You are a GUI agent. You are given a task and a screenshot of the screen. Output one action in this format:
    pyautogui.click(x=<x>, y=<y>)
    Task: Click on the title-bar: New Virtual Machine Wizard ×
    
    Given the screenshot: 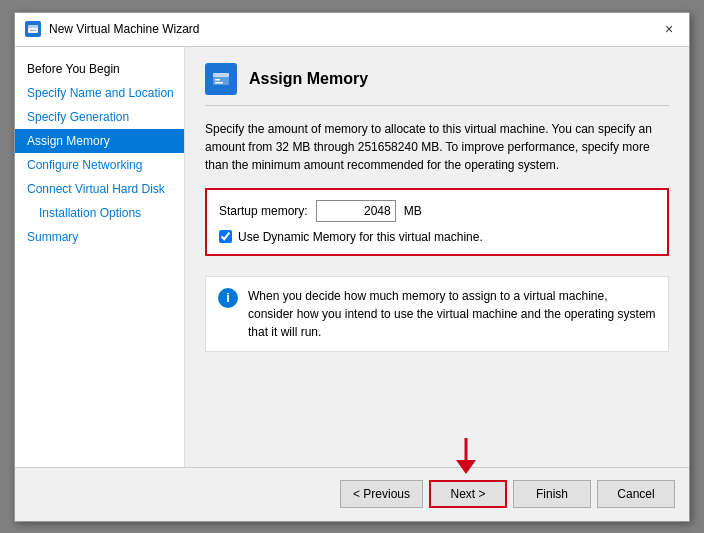 What is the action you would take?
    pyautogui.click(x=352, y=30)
    